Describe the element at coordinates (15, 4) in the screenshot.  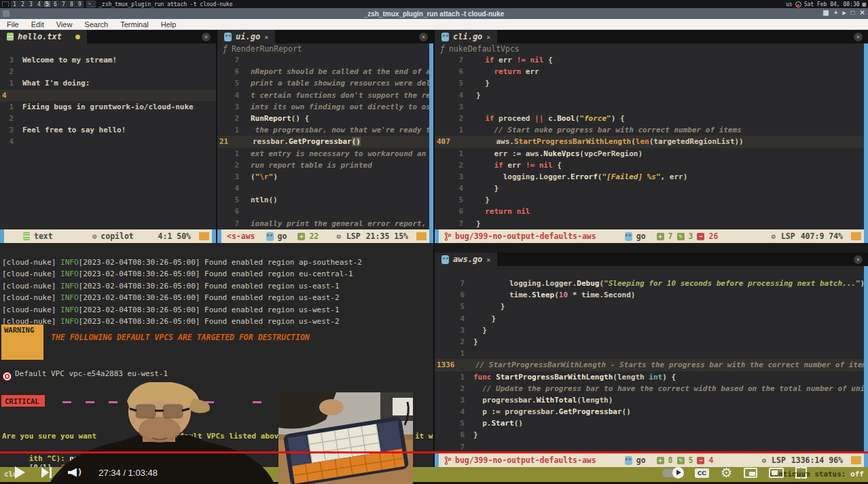
I see `workspace-button-1: 1` at that location.